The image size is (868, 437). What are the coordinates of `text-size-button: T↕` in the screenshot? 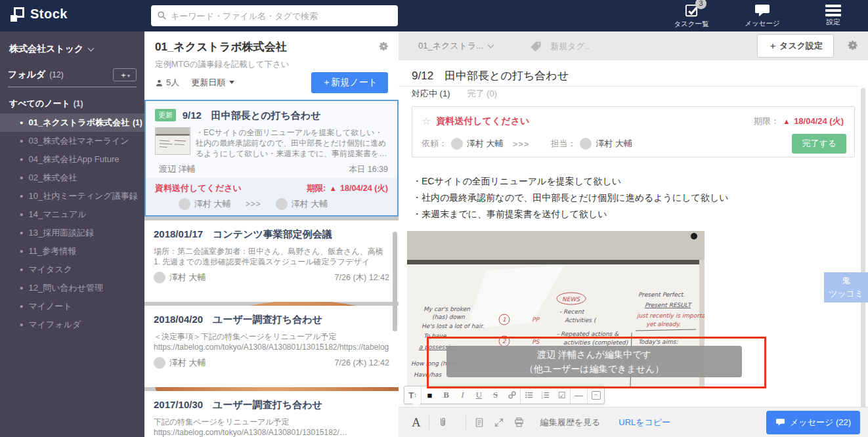 It's located at (412, 395).